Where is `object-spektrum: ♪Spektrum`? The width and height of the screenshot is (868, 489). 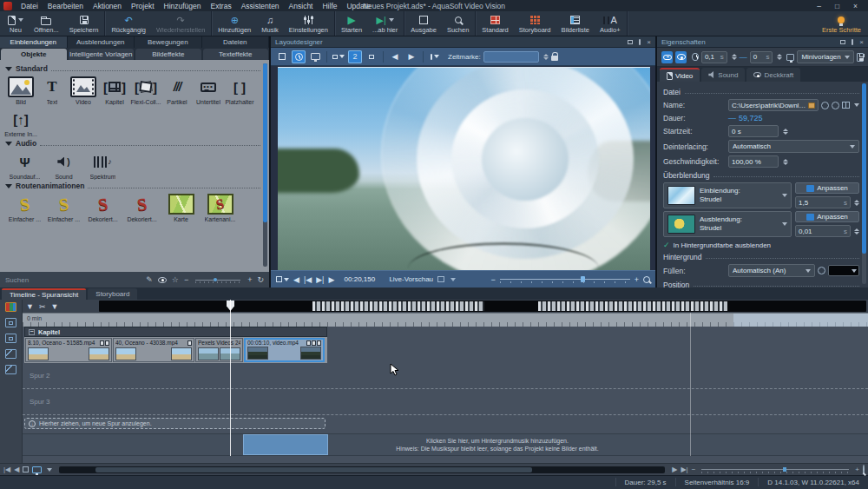
object-spektrum: ♪Spektrum is located at coordinates (102, 165).